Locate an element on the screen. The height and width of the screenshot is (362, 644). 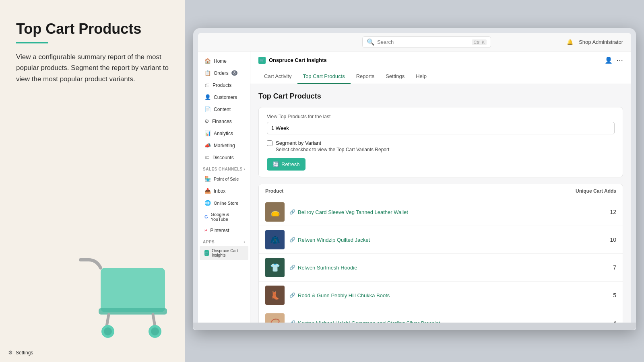
product-name-1: Bellroy Card Sleeve Veg Tanned Leather W… is located at coordinates (353, 212).